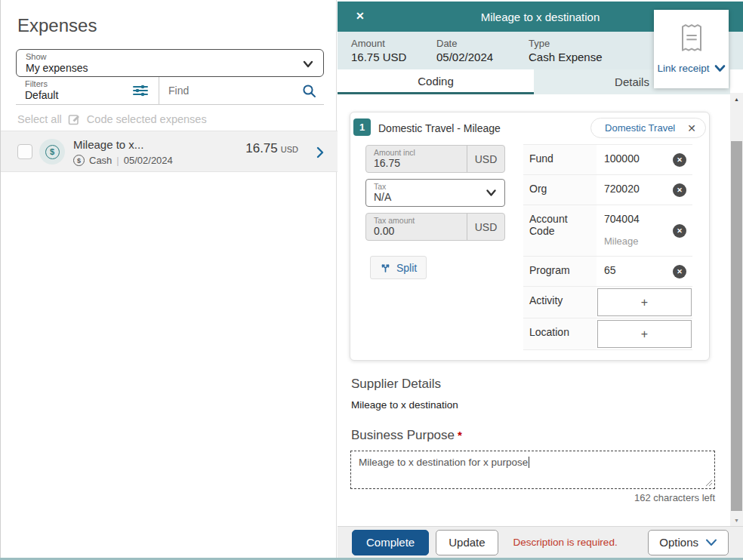 The height and width of the screenshot is (560, 743). I want to click on remove-category-icon: ✕, so click(692, 128).